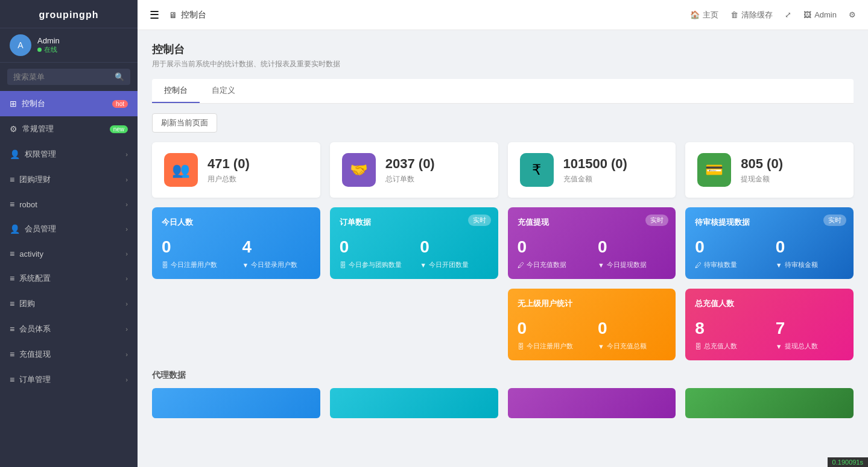  What do you see at coordinates (729, 253) in the screenshot?
I see `panel-value-pending-count: 0 🖊 待审核数量` at bounding box center [729, 253].